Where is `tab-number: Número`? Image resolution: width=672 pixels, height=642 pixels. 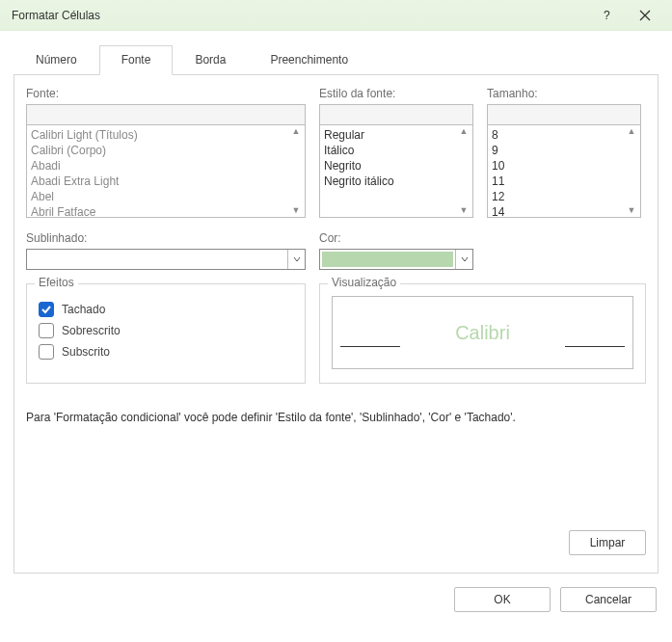
tab-number: Número is located at coordinates (56, 60).